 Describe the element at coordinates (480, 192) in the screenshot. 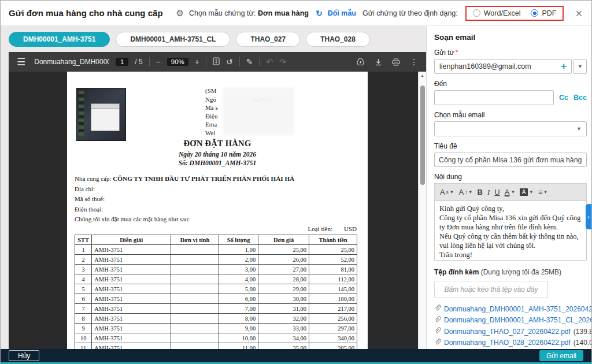

I see `bold-icon: B` at that location.